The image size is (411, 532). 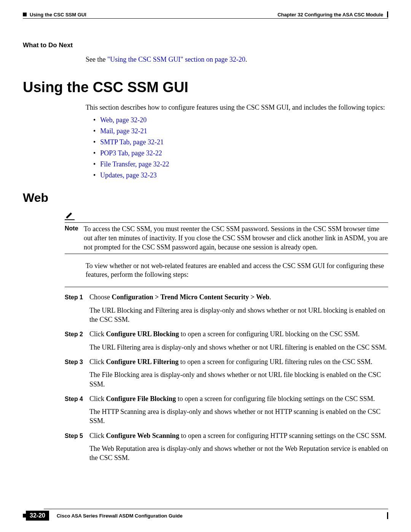 I want to click on header-marker-icon, so click(x=25, y=14).